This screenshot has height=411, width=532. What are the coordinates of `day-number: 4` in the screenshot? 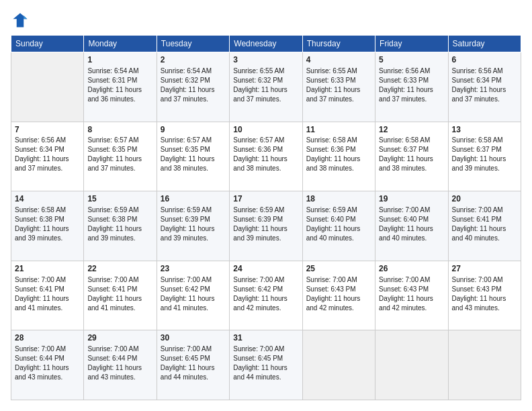 It's located at (339, 60).